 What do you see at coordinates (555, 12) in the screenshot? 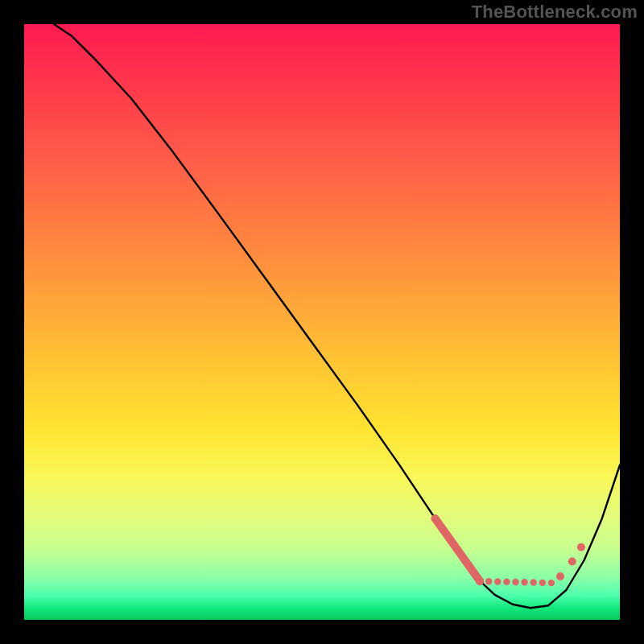
I see `watermark-text: TheBottleneck.com` at bounding box center [555, 12].